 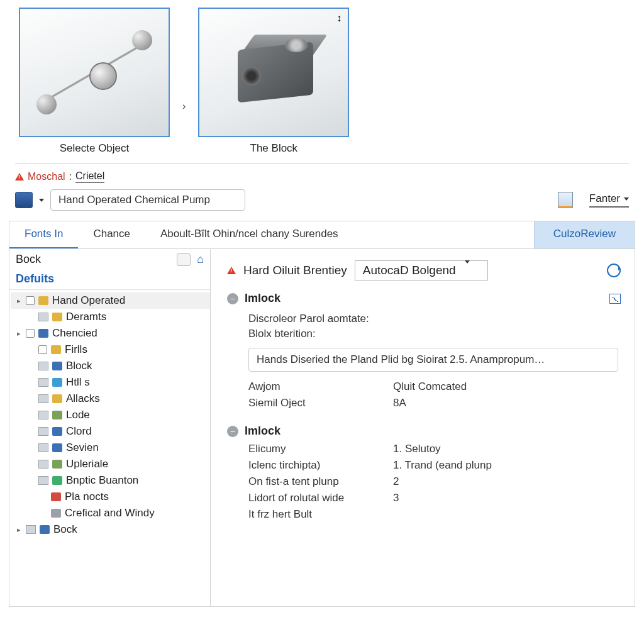 What do you see at coordinates (94, 148) in the screenshot?
I see `thumbnail-caption-1: Selecte Object` at bounding box center [94, 148].